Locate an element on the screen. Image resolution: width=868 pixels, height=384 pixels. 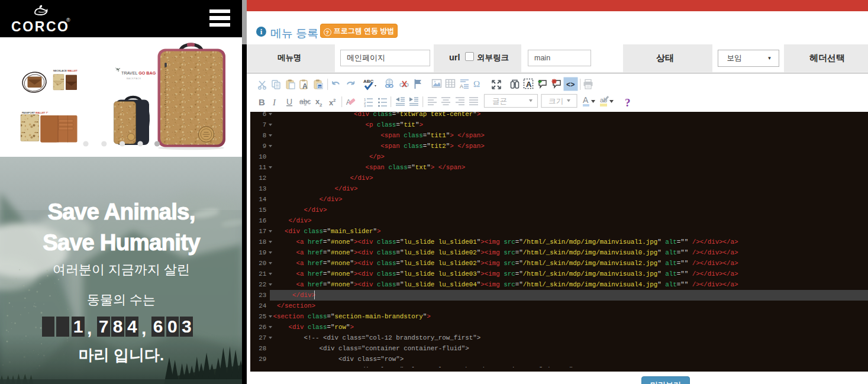
svg-text: U is located at coordinates (289, 102).